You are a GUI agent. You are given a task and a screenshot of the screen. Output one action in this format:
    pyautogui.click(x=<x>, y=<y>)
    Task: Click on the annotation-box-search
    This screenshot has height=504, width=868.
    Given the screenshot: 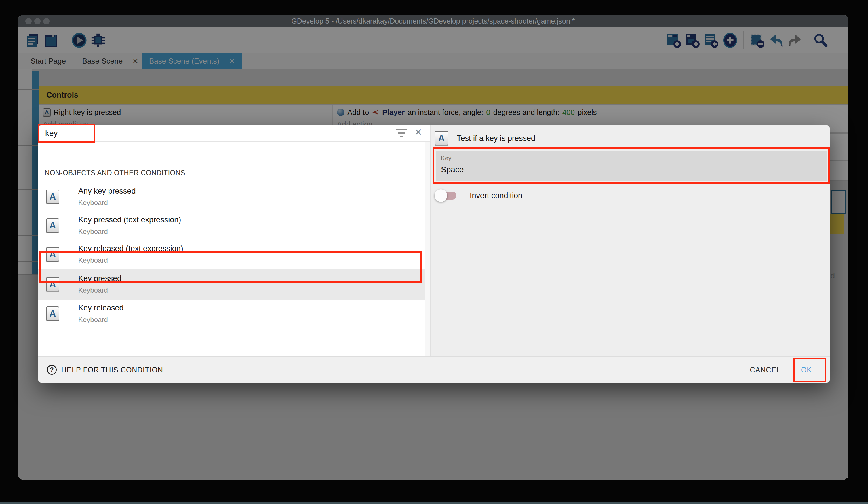 What is the action you would take?
    pyautogui.click(x=66, y=133)
    